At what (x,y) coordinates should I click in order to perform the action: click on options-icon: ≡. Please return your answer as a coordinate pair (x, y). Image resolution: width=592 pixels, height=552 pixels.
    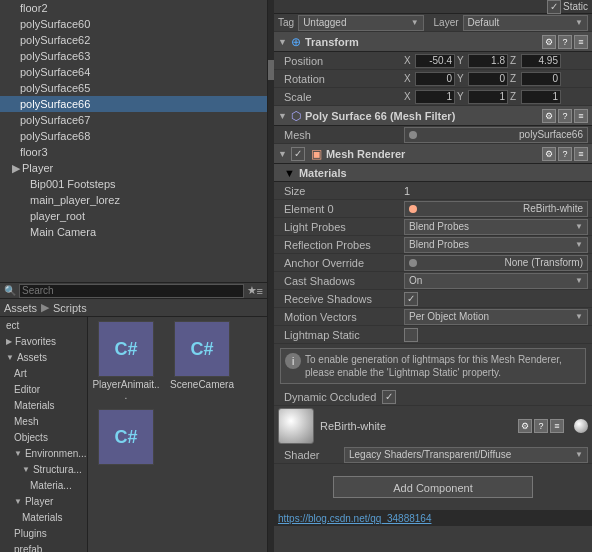
    Looking at the image, I should click on (260, 291).